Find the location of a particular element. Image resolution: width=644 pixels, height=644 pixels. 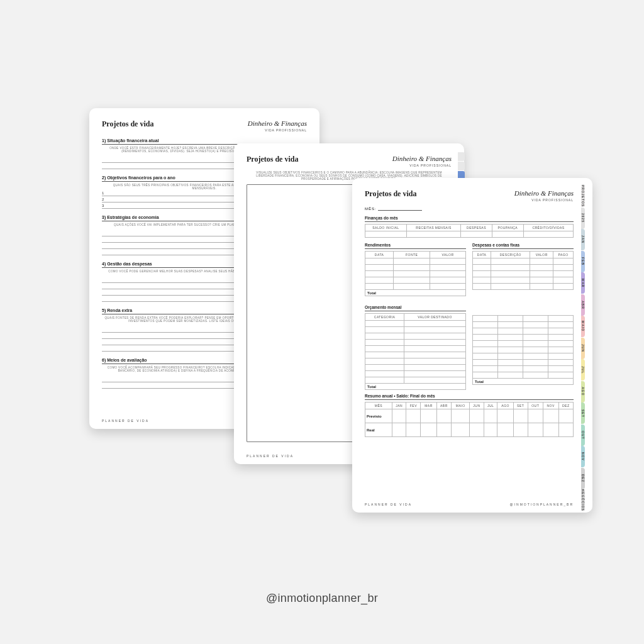

month-tab: MAIO is located at coordinates (583, 326).